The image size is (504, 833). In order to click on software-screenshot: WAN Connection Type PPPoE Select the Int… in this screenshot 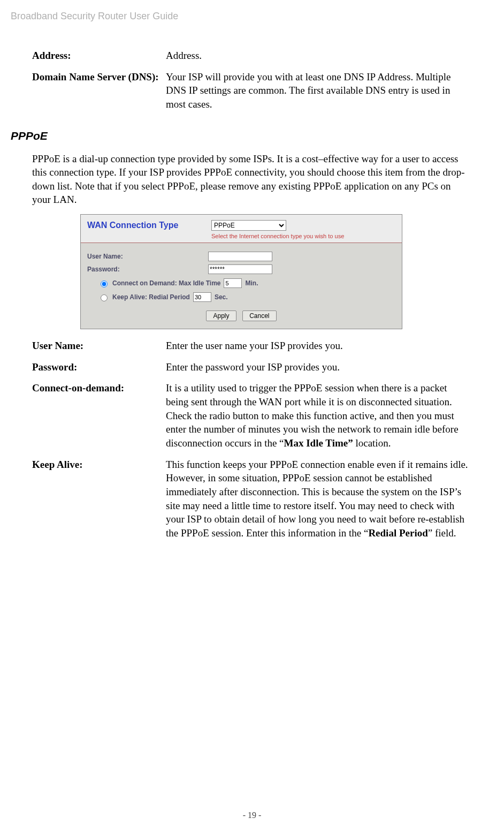, I will do `click(241, 272)`.